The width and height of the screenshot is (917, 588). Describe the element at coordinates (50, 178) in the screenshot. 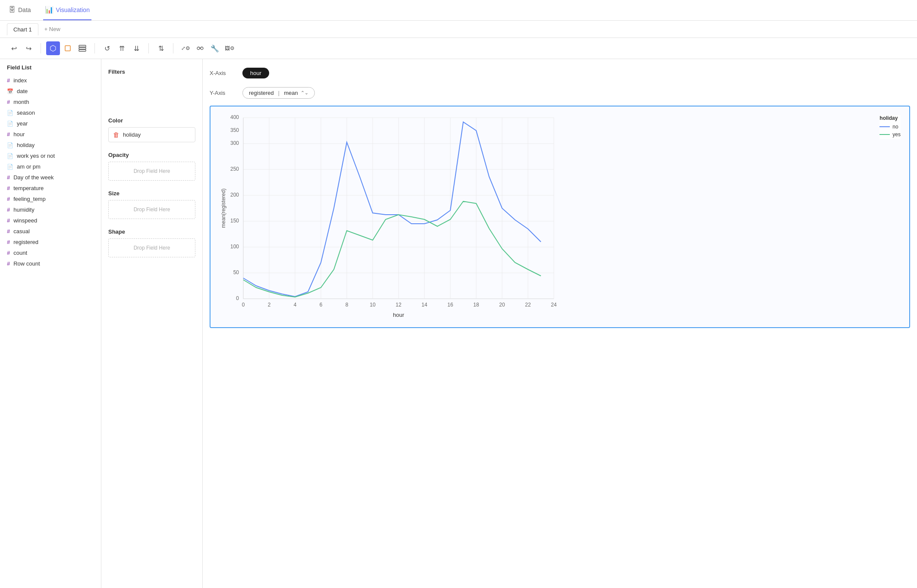

I see `field-item-day-of-the-week: #Day of the week` at that location.